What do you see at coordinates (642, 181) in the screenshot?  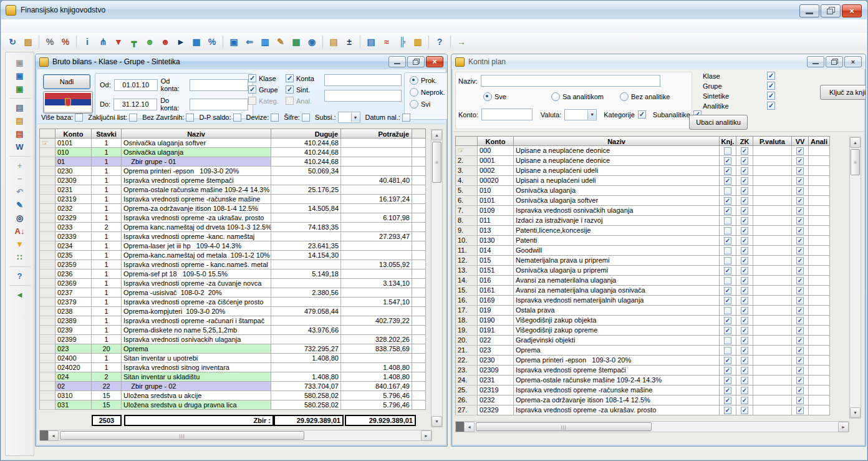 I see `table-row: 4. 00020 Upisani a neuplaćeni udeli ✓ ✓ …` at bounding box center [642, 181].